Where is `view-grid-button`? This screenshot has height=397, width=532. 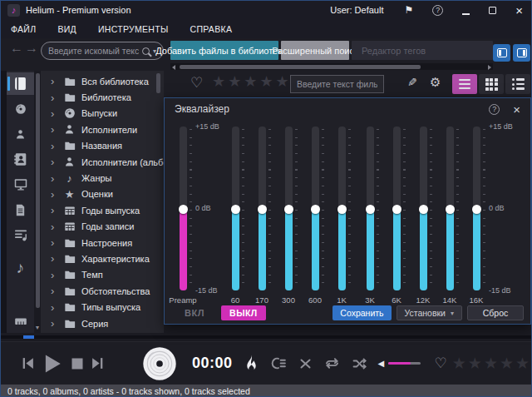 view-grid-button is located at coordinates (491, 84).